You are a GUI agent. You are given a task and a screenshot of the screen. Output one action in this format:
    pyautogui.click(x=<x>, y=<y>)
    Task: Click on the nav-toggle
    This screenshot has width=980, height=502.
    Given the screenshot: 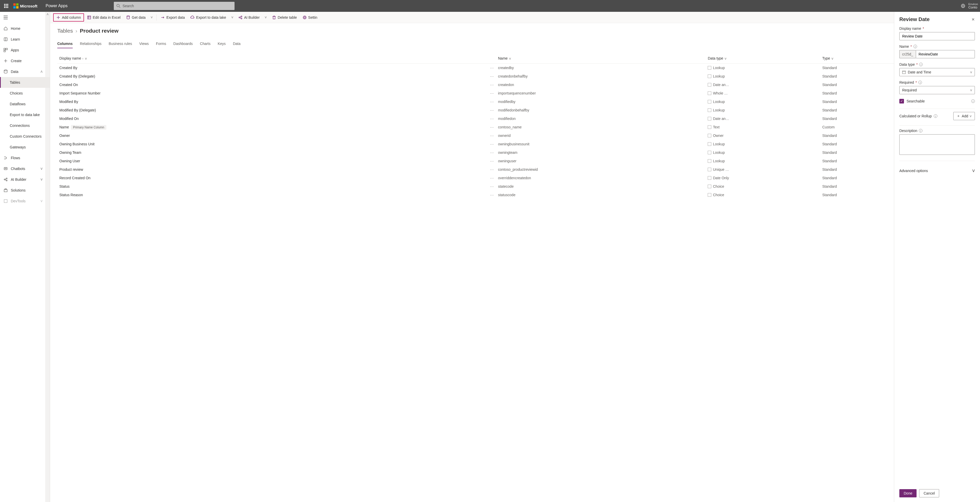 What is the action you would take?
    pyautogui.click(x=25, y=17)
    